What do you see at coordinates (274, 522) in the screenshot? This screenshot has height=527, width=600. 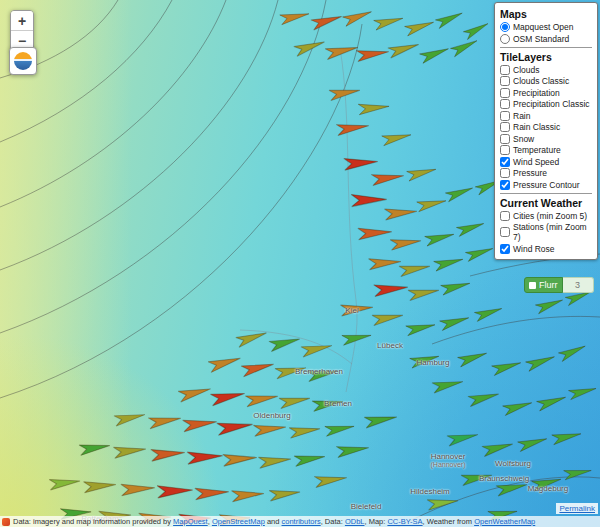 I see `attribution-text: Data: imagery and map information provid…` at bounding box center [274, 522].